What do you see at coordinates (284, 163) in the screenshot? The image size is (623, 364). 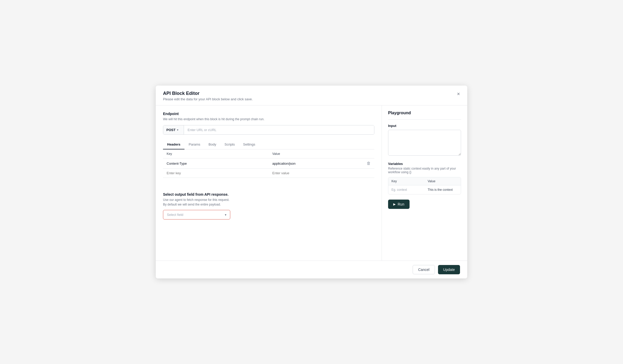 I see `header-value-text: application/json` at bounding box center [284, 163].